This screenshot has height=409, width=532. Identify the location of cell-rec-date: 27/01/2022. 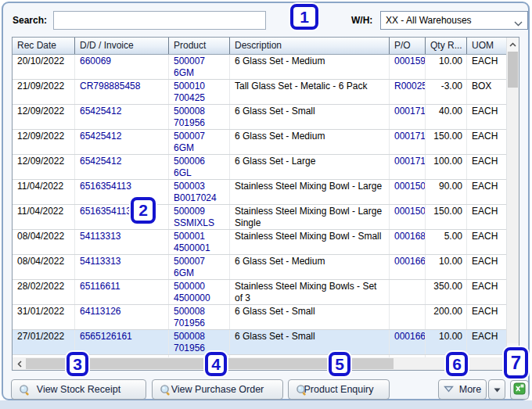
(44, 343).